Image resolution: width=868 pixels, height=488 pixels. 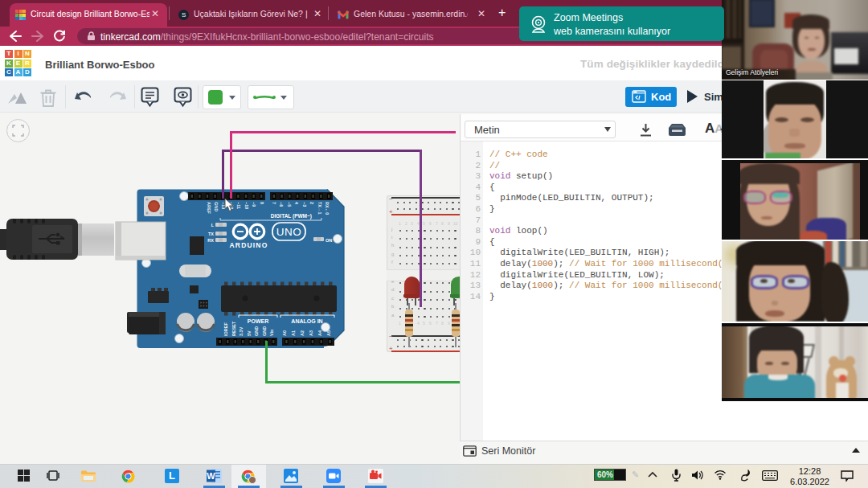 What do you see at coordinates (247, 206) in the screenshot?
I see `svg-text: ~10` at bounding box center [247, 206].